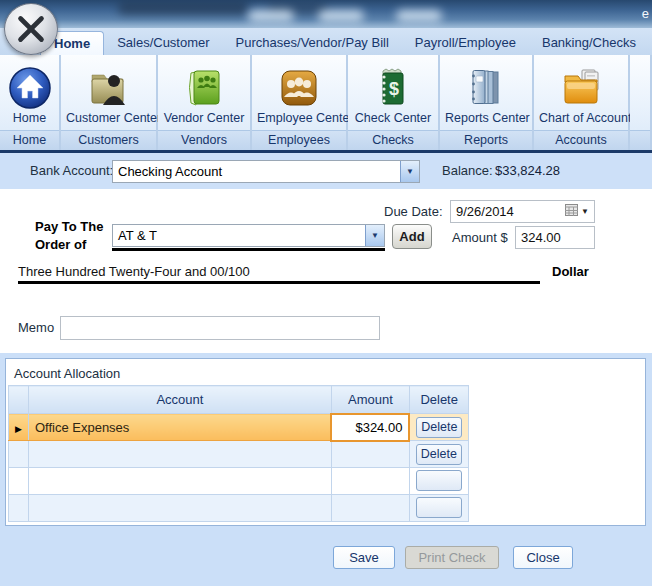 This screenshot has height=586, width=652. I want to click on bank-account-label: Bank Account:, so click(72, 170).